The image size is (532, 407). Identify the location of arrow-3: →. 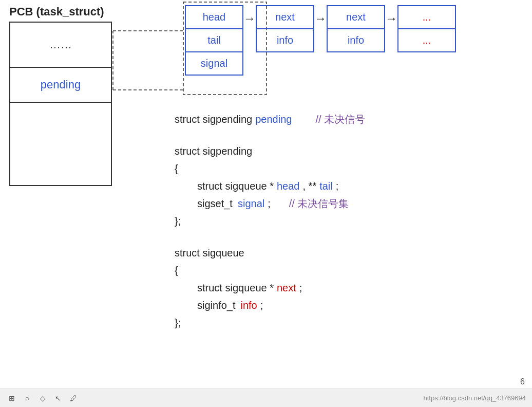
(391, 15).